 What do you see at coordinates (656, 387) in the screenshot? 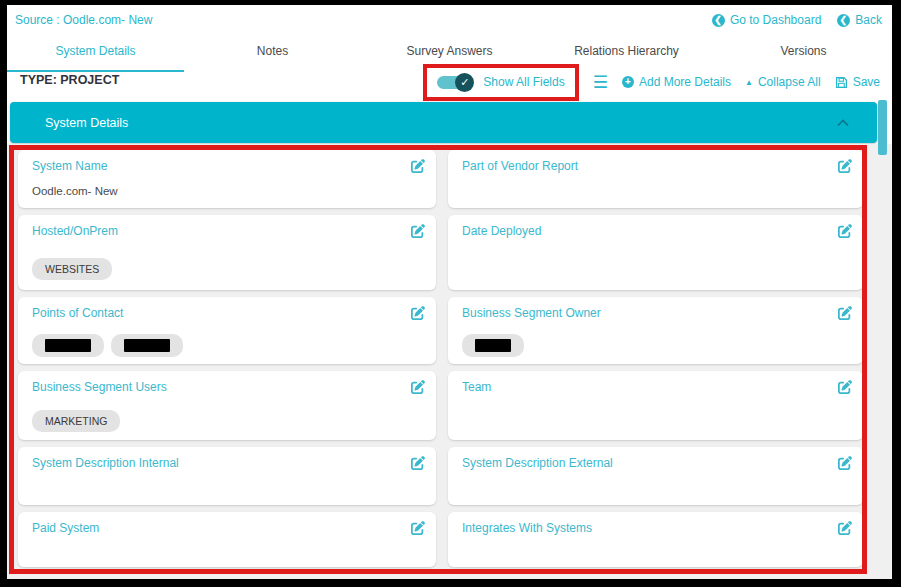
I see `field-label: Team` at bounding box center [656, 387].